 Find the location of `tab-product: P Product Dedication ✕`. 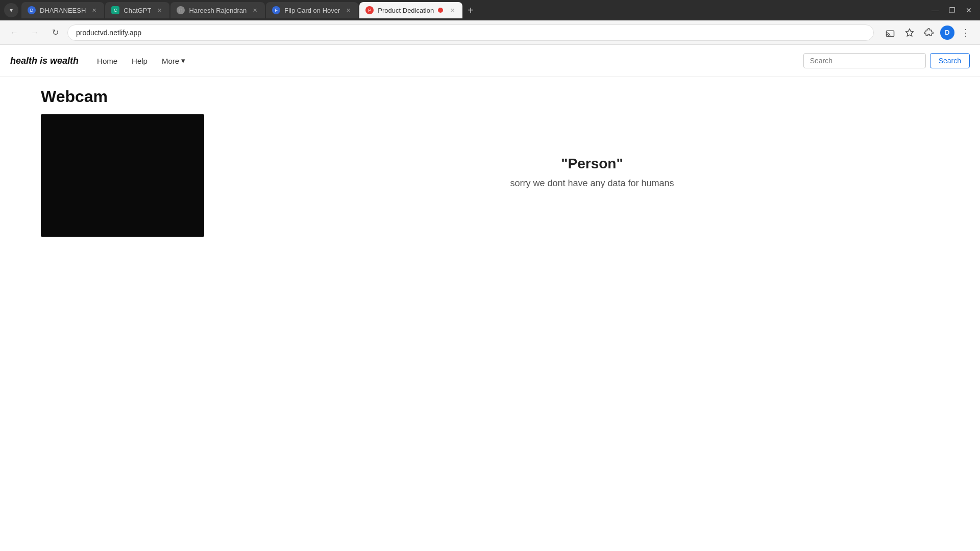

tab-product: P Product Dedication ✕ is located at coordinates (411, 10).